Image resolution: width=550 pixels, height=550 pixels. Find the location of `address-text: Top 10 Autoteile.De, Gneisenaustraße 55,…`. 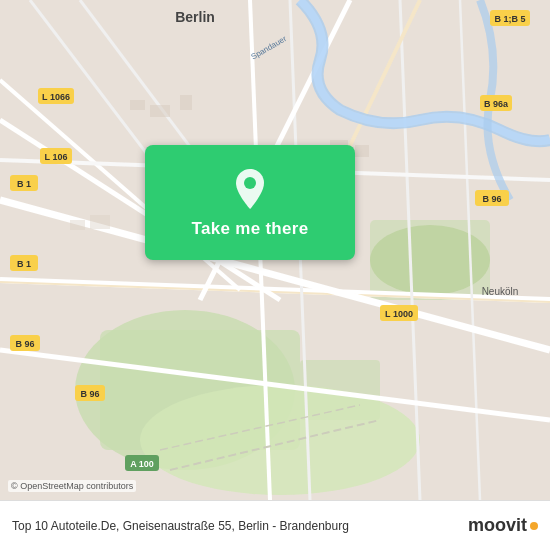

address-text: Top 10 Autoteile.De, Gneisenaustraße 55,… is located at coordinates (240, 526).